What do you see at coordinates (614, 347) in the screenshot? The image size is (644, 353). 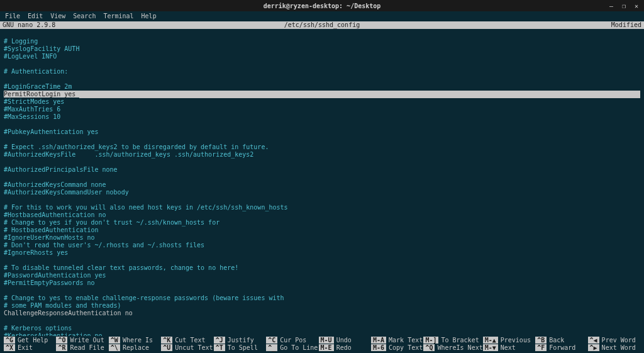 I see `shortcut-item: ^▶Next Word` at bounding box center [614, 347].